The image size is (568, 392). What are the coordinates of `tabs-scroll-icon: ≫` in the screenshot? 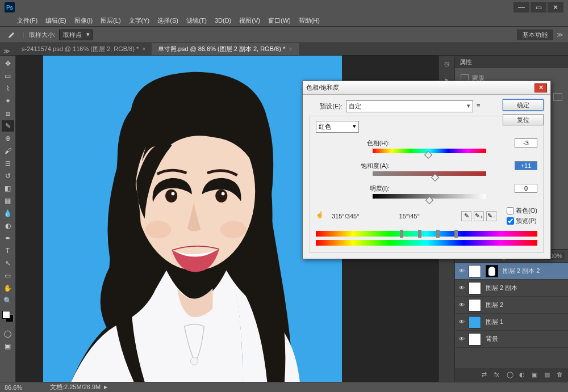 It's located at (7, 51).